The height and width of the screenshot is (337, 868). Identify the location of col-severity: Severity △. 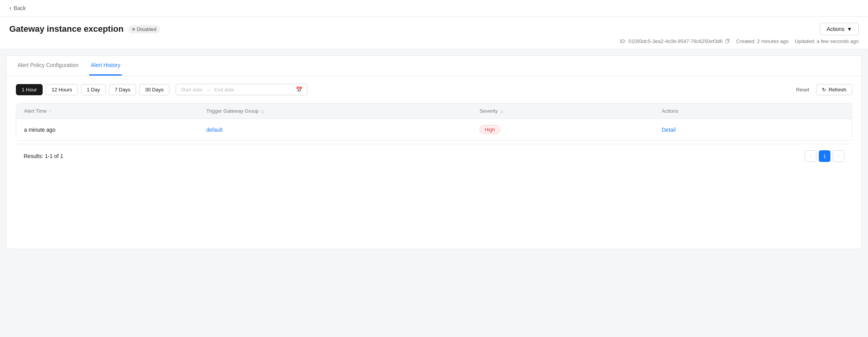
(571, 111).